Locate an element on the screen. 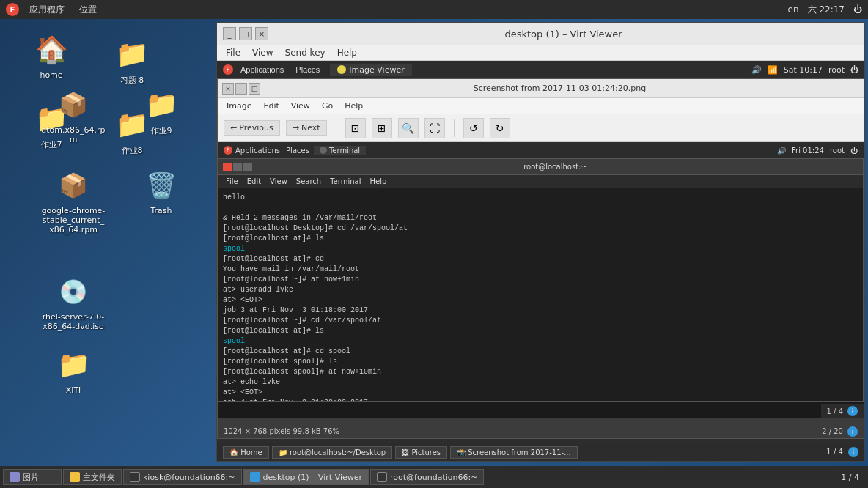  term-line: at> <EOT> is located at coordinates (541, 300).